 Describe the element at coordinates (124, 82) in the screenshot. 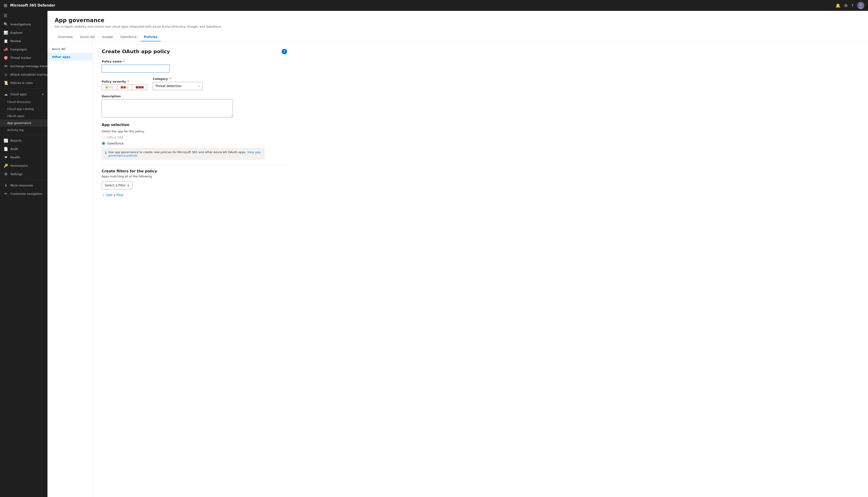

I see `severity-label: Policy severity *` at that location.